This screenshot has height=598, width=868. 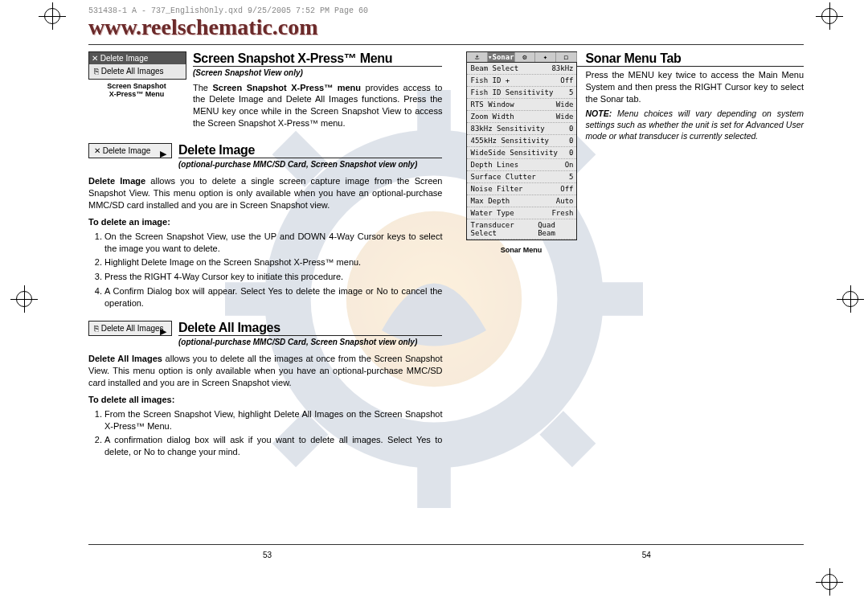 I want to click on list-item: Highlight Delete Image on the Screen Sna…, so click(x=273, y=262).